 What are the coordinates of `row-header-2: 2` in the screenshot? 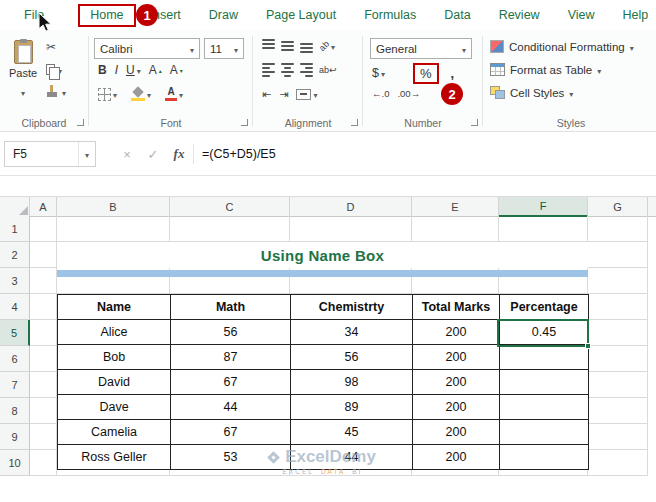 It's located at (15, 255).